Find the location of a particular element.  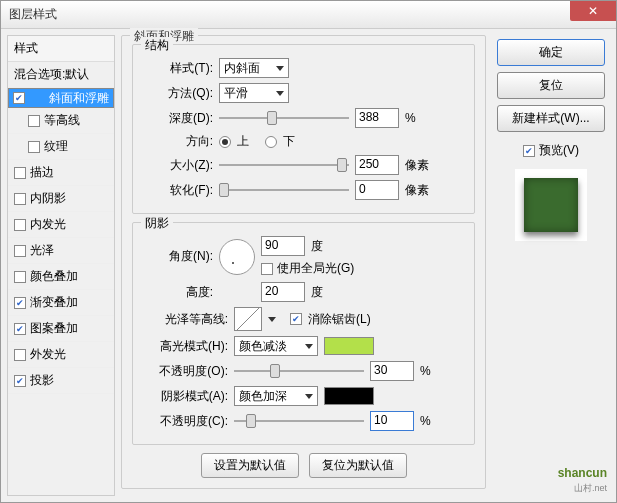

technique-label: 方法(Q): is located at coordinates (178, 94).